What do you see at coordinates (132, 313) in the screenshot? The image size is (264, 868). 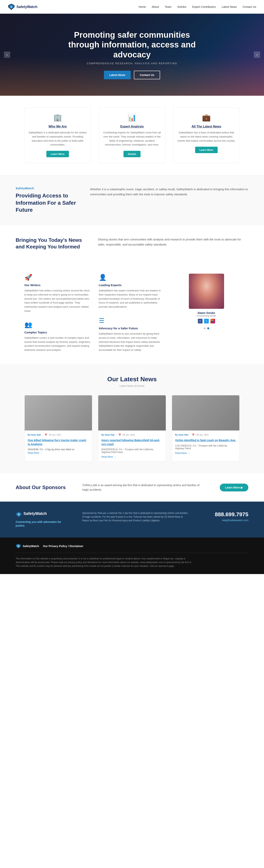 I see `writers-middle-column: 👤 Leading Experts SafetyWatch has expert…` at bounding box center [132, 313].